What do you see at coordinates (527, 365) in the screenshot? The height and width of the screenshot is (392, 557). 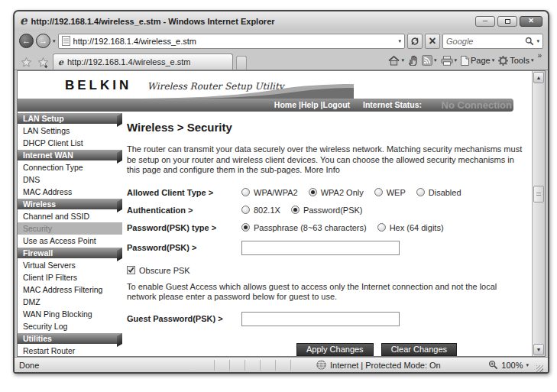 I see `zoom-dropdown-icon: ▾` at bounding box center [527, 365].